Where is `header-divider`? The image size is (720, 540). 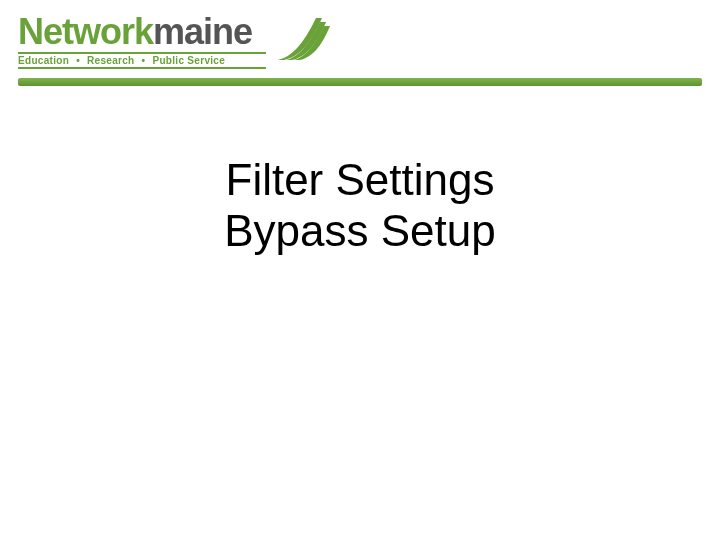
header-divider is located at coordinates (360, 82).